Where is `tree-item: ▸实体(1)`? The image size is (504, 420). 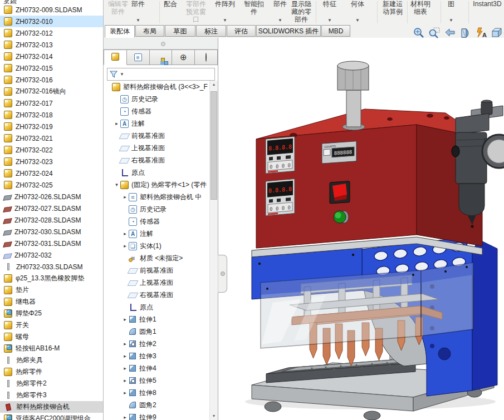 tree-item: ▸实体(1) is located at coordinates (157, 246).